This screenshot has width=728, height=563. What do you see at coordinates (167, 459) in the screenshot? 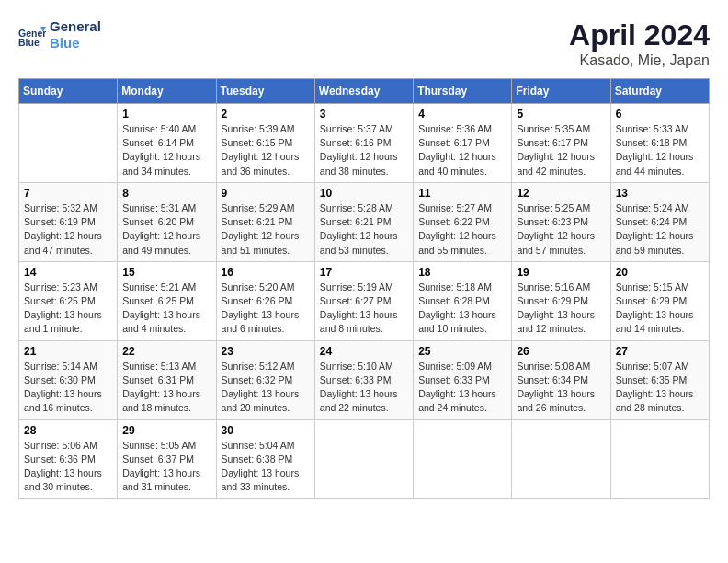
I see `calendar-cell: 29Sunrise: 5:05 AMSunset: 6:37 PMDayligh…` at bounding box center [167, 459].